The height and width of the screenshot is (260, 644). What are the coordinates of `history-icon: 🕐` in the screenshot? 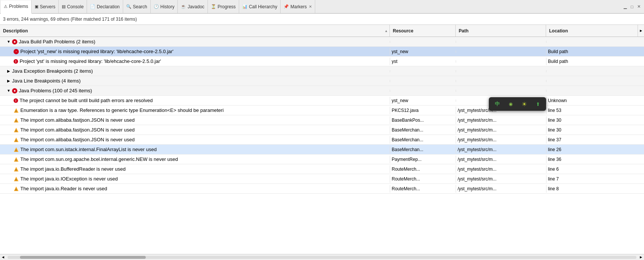 It's located at (156, 7).